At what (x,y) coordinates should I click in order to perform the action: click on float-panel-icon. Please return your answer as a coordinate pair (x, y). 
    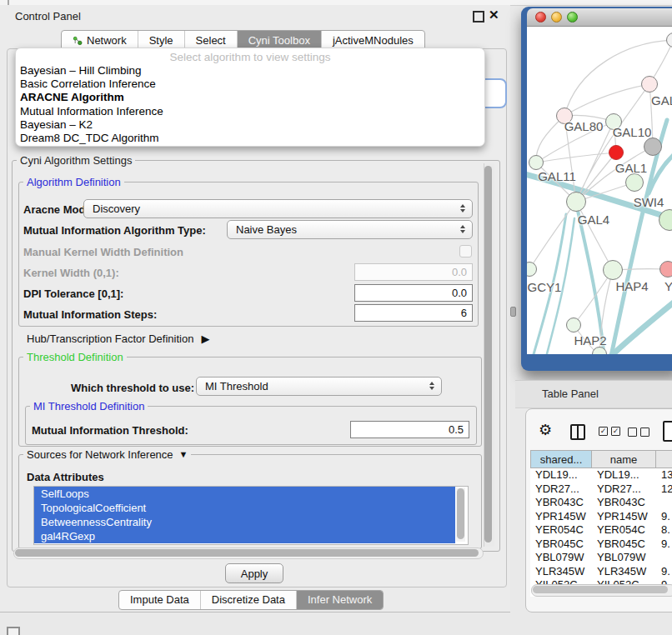
    Looking at the image, I should click on (479, 17).